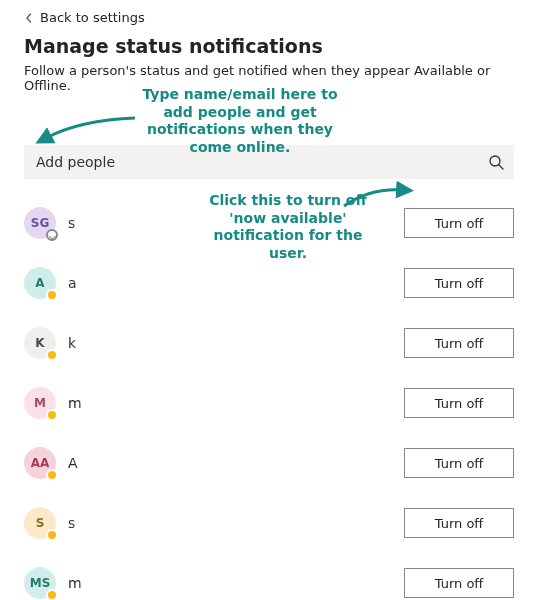 This screenshot has width=538, height=600. Describe the element at coordinates (269, 523) in the screenshot. I see `person-row: S s Turn off` at that location.